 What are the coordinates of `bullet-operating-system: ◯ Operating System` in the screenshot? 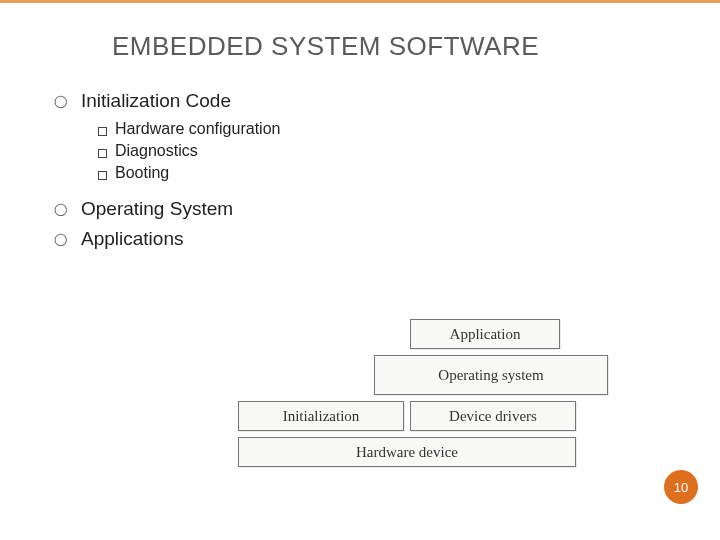 It's located at (387, 209).